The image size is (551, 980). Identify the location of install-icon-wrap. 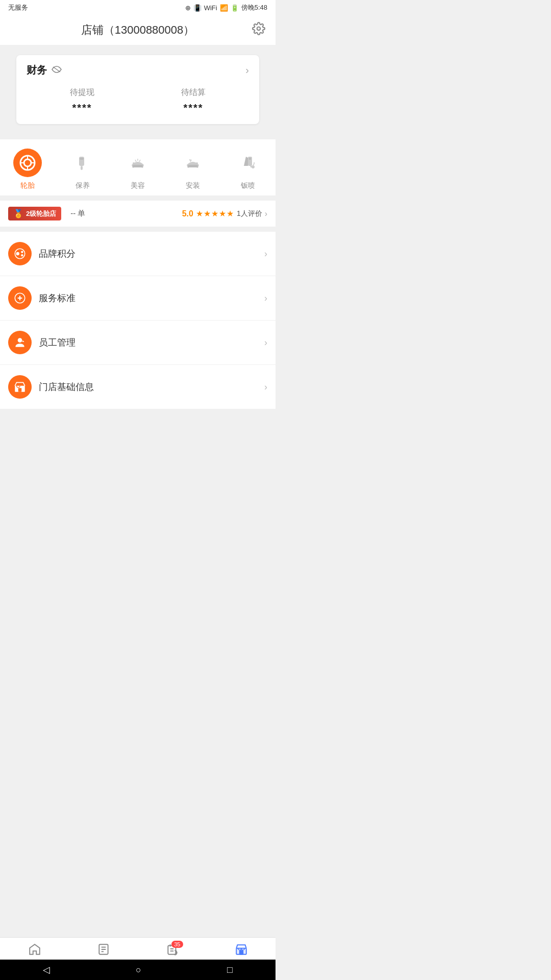
(193, 163).